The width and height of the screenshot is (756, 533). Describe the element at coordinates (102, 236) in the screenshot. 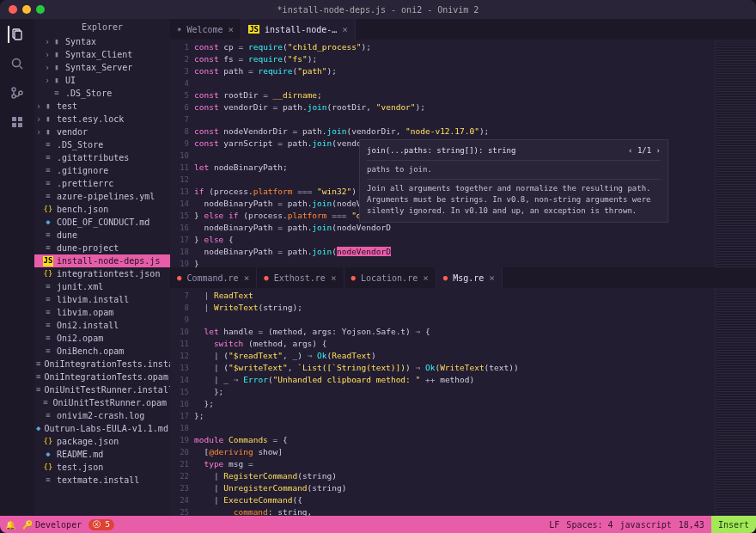

I see `tree-item: ≡dune` at that location.